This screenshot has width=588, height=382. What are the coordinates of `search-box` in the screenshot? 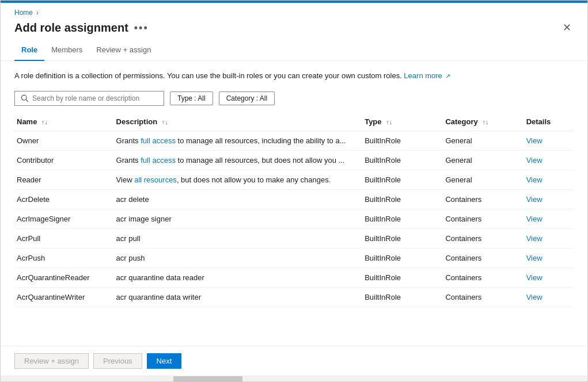 It's located at (89, 98).